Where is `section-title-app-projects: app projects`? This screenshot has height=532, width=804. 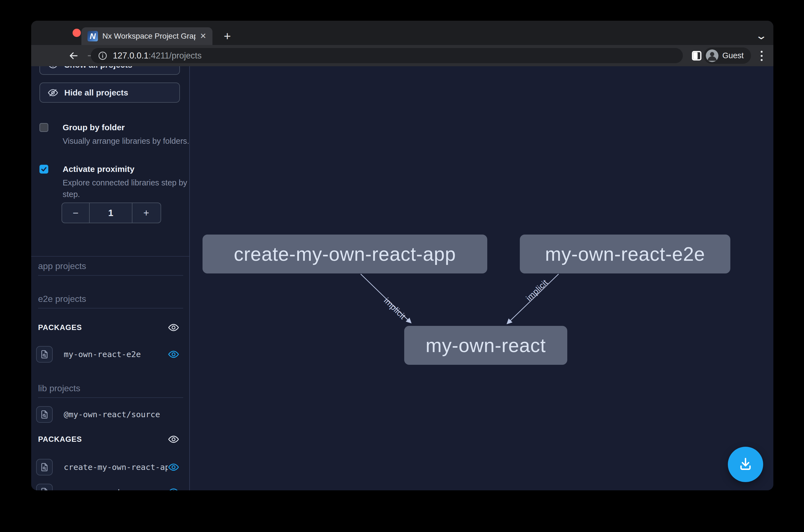 section-title-app-projects: app projects is located at coordinates (111, 268).